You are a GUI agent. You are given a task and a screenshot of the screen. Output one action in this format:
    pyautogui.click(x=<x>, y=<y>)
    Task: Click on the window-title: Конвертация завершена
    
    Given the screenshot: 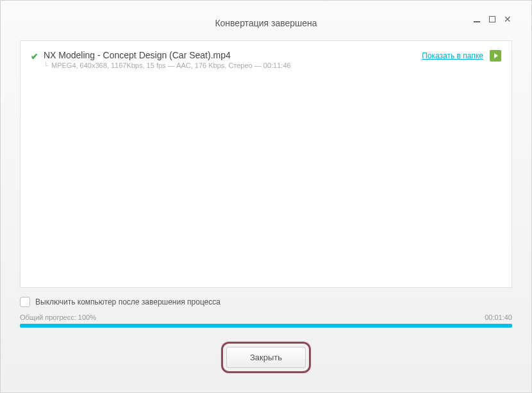 What is the action you would take?
    pyautogui.click(x=265, y=23)
    